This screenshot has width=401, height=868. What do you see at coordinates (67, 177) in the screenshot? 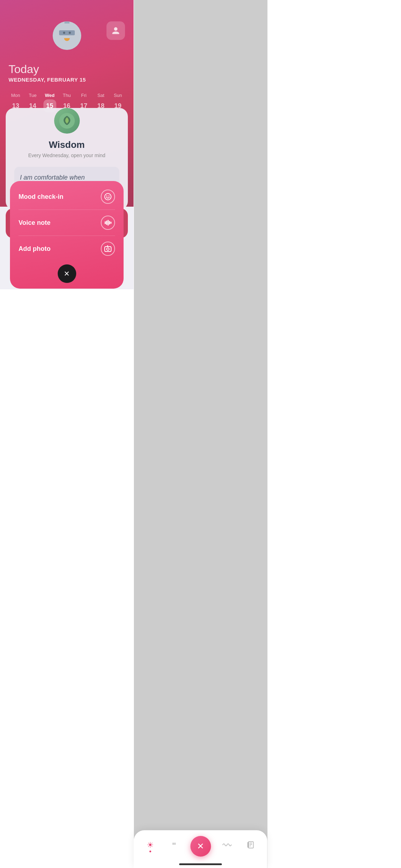
I see `wisdom-prompt-text: I am comfortable when` at bounding box center [67, 177].